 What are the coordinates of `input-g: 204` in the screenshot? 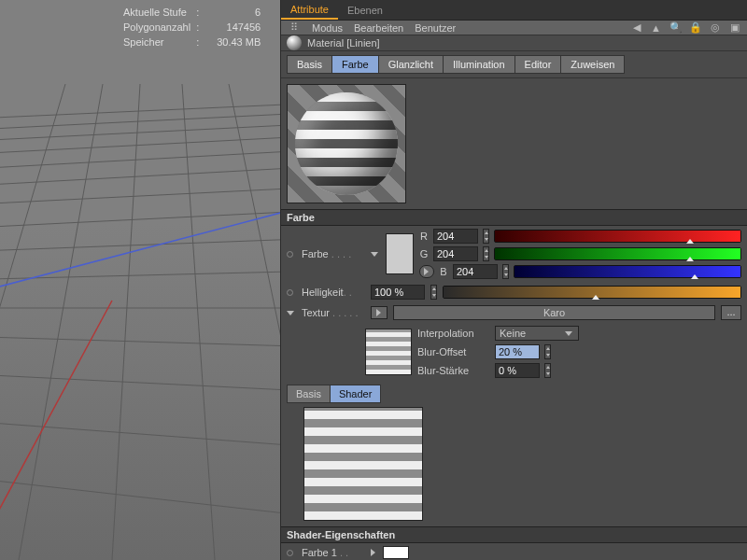 It's located at (456, 254).